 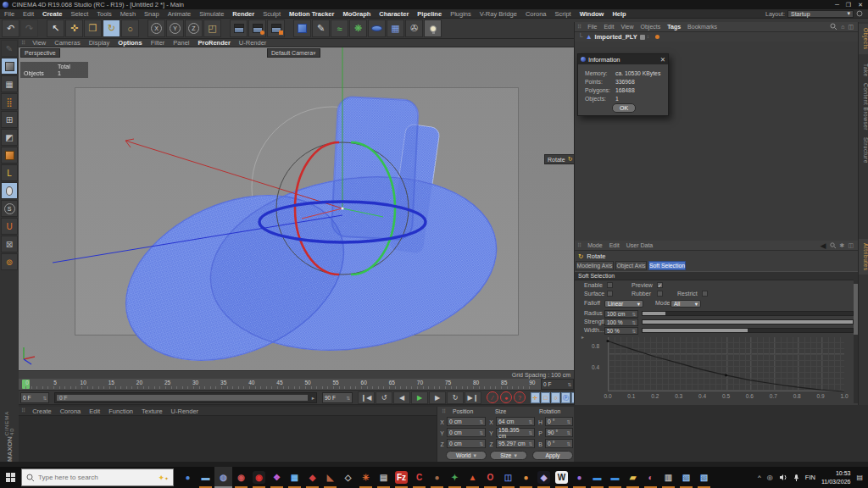 I want to click on last-tool-icon: ○, so click(x=131, y=29).